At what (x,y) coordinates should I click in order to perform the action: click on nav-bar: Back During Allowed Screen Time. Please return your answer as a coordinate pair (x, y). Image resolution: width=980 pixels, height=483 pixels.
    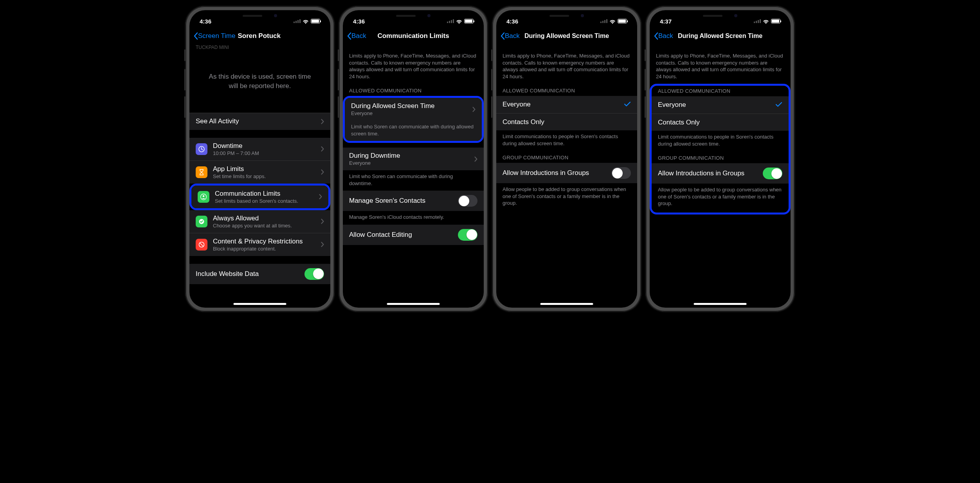
    Looking at the image, I should click on (567, 36).